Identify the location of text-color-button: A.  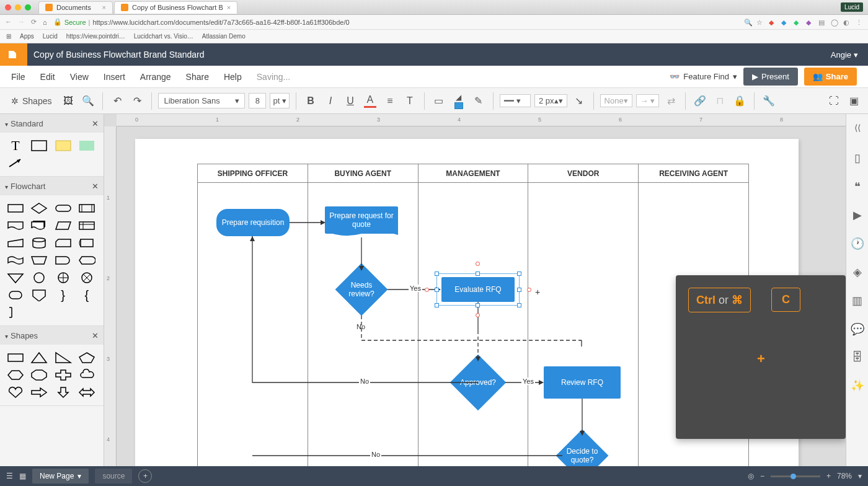
(370, 101).